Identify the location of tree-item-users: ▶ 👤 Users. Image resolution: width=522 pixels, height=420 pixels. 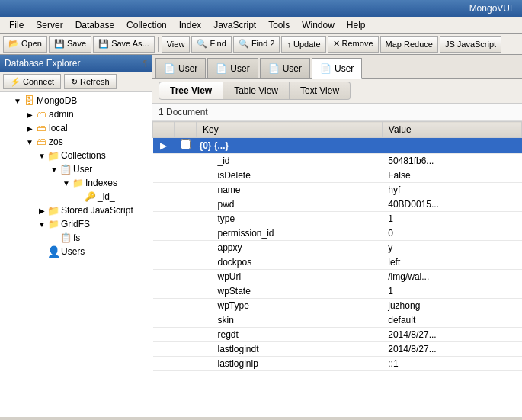
(76, 252).